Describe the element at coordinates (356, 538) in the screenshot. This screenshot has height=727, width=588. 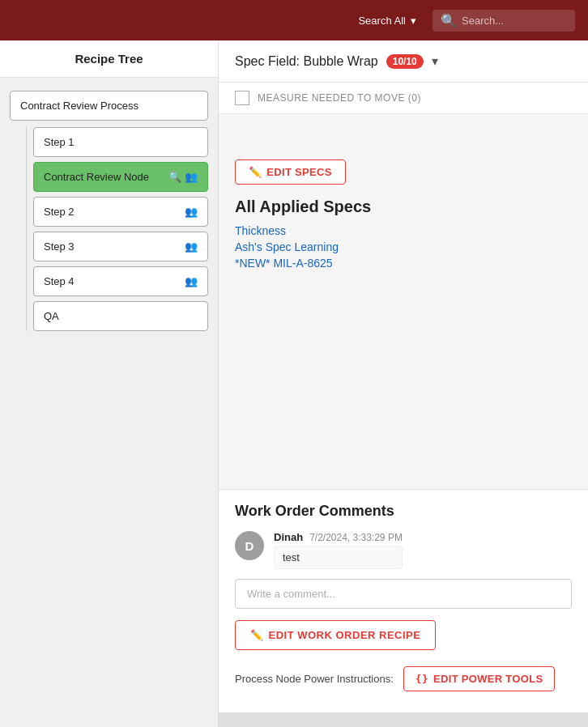
I see `comment-timestamp: 7/2/2024, 3:33:29 PM` at that location.